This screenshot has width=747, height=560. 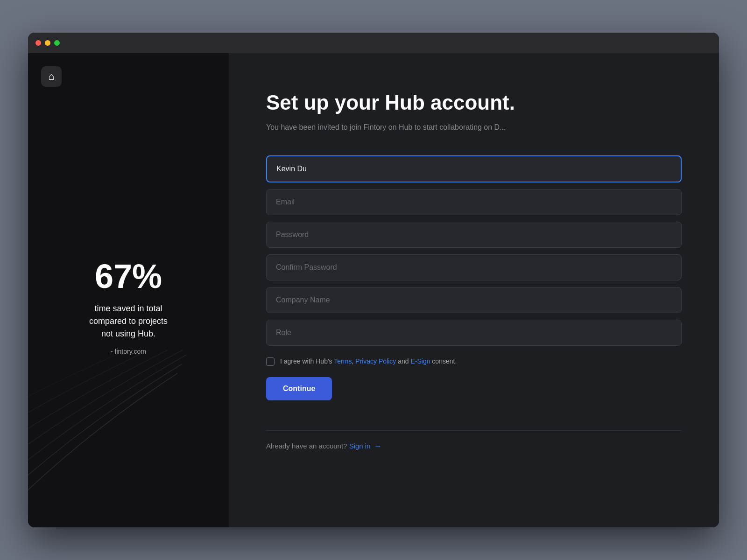 What do you see at coordinates (51, 77) in the screenshot?
I see `logo-box: ⌂` at bounding box center [51, 77].